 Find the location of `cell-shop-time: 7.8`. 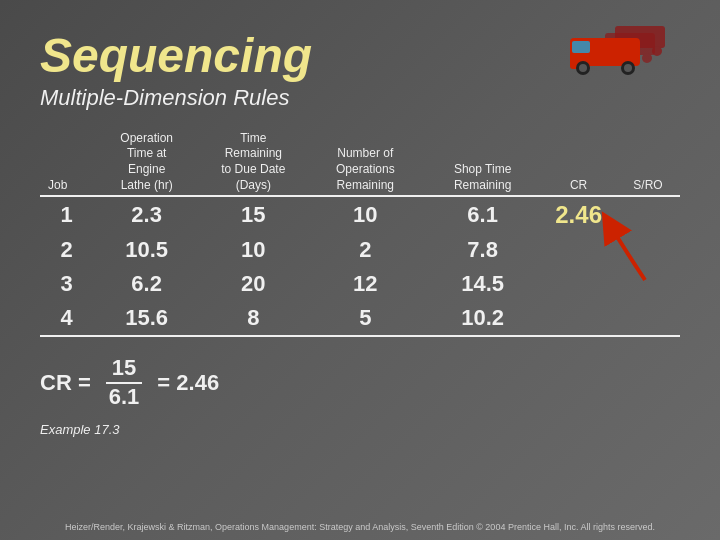

cell-shop-time: 7.8 is located at coordinates (482, 250).